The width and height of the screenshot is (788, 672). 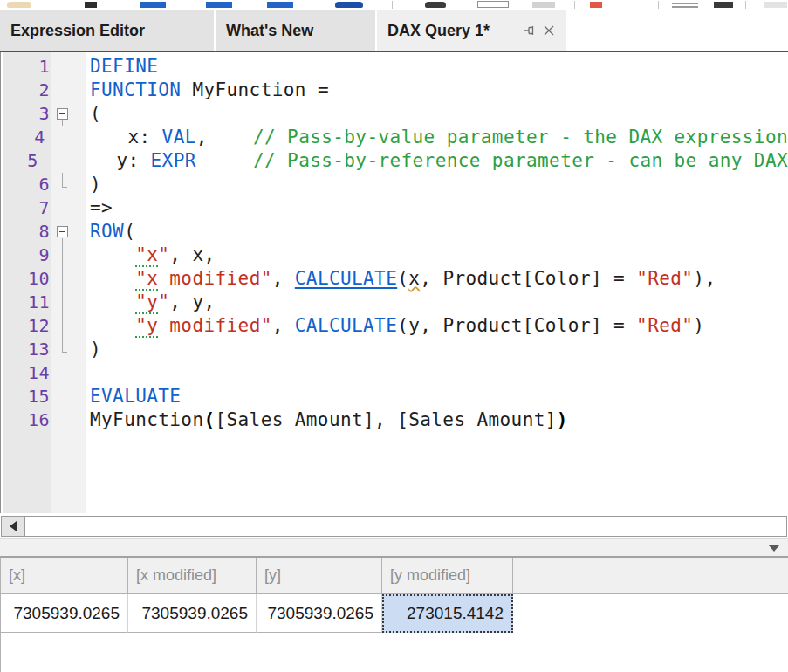 What do you see at coordinates (437, 374) in the screenshot?
I see `code-text` at bounding box center [437, 374].